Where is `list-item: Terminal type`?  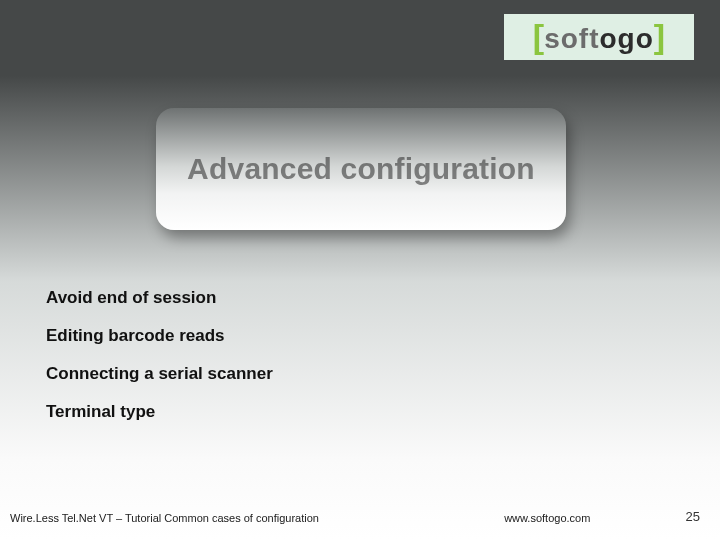 list-item: Terminal type is located at coordinates (160, 412).